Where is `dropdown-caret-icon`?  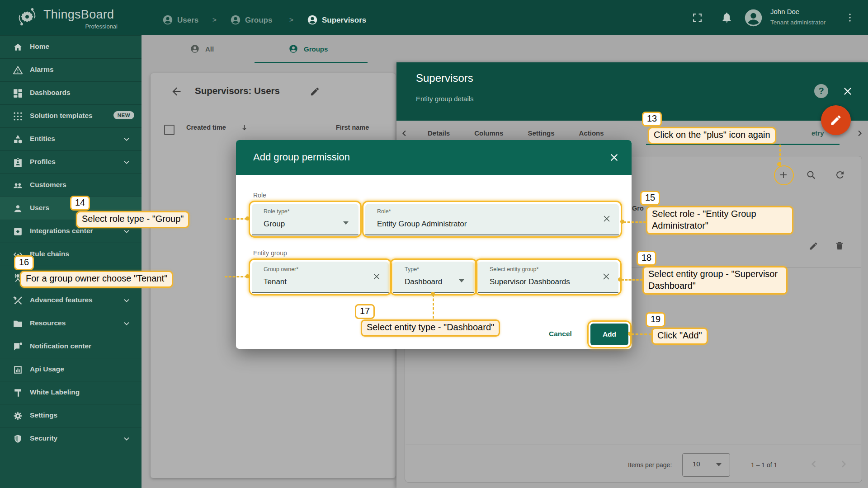 dropdown-caret-icon is located at coordinates (462, 281).